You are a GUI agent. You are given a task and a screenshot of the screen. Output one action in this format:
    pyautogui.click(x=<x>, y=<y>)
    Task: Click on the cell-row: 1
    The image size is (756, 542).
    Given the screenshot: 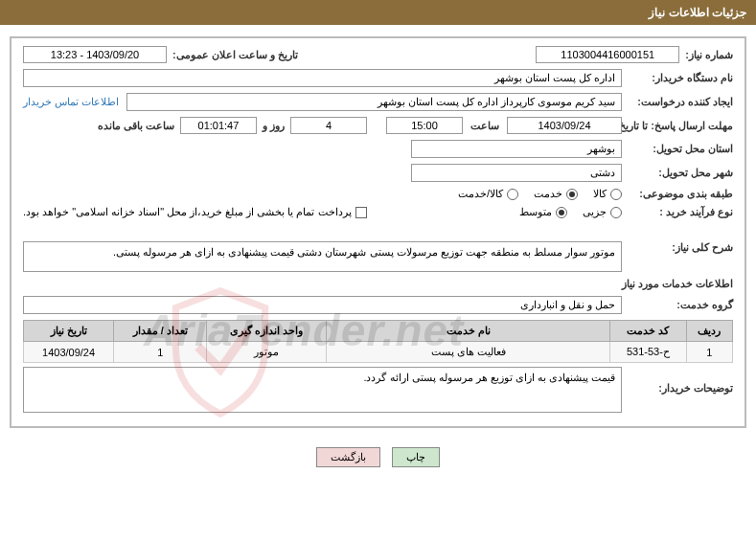 What is the action you would take?
    pyautogui.click(x=709, y=352)
    